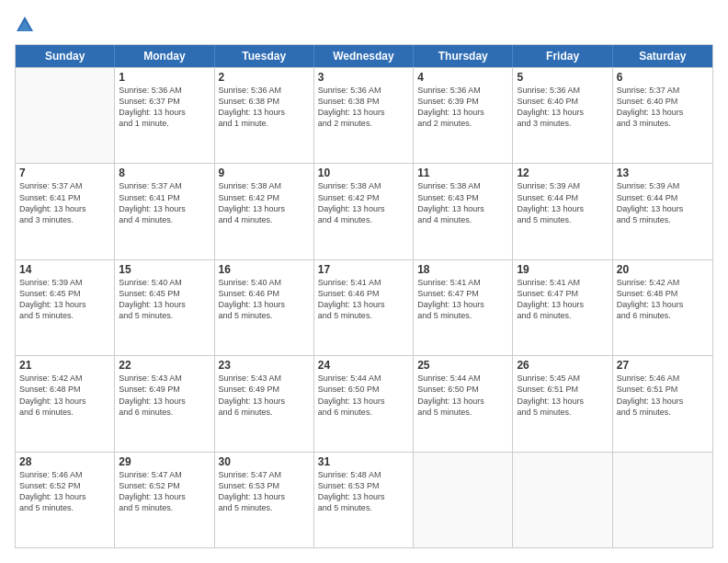 The height and width of the screenshot is (563, 728). What do you see at coordinates (364, 56) in the screenshot?
I see `weekday-header-wednesday: Wednesday` at bounding box center [364, 56].